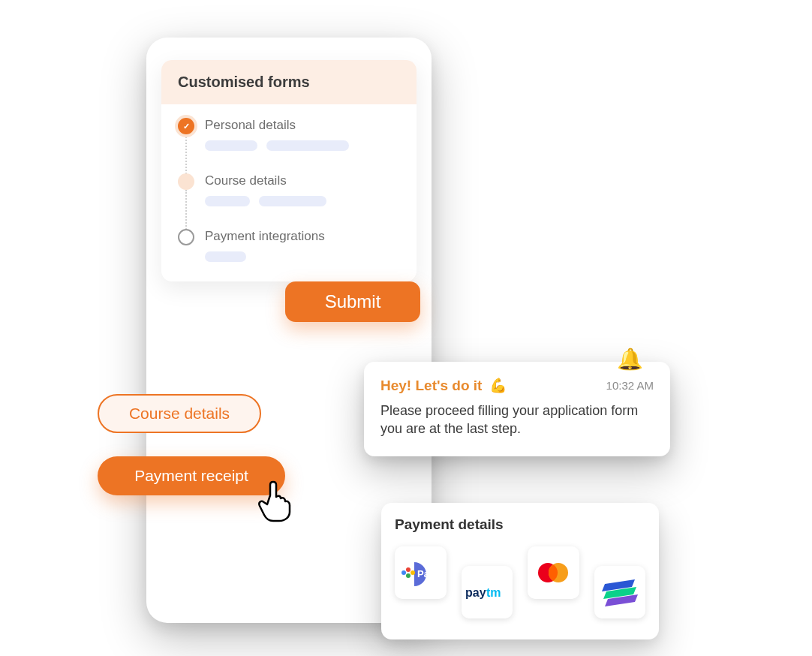  I want to click on gpay-icon: Pay, so click(420, 573).